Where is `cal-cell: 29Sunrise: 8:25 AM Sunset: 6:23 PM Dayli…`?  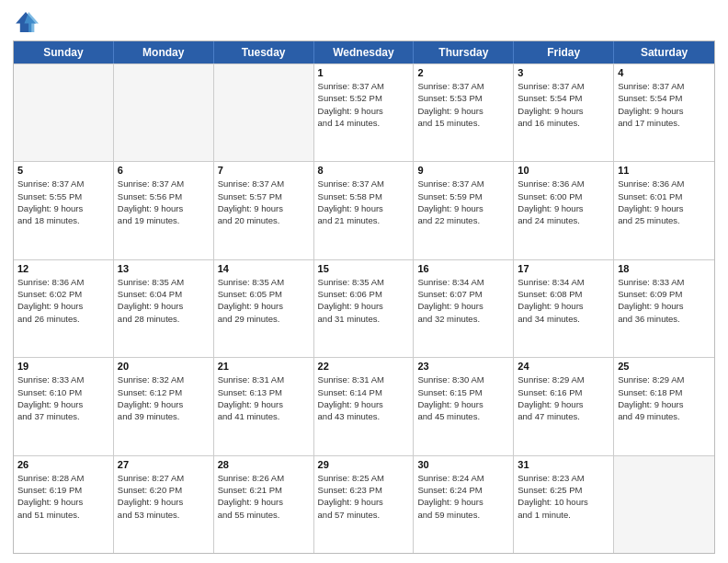
cal-cell: 29Sunrise: 8:25 AM Sunset: 6:23 PM Dayli… is located at coordinates (364, 504).